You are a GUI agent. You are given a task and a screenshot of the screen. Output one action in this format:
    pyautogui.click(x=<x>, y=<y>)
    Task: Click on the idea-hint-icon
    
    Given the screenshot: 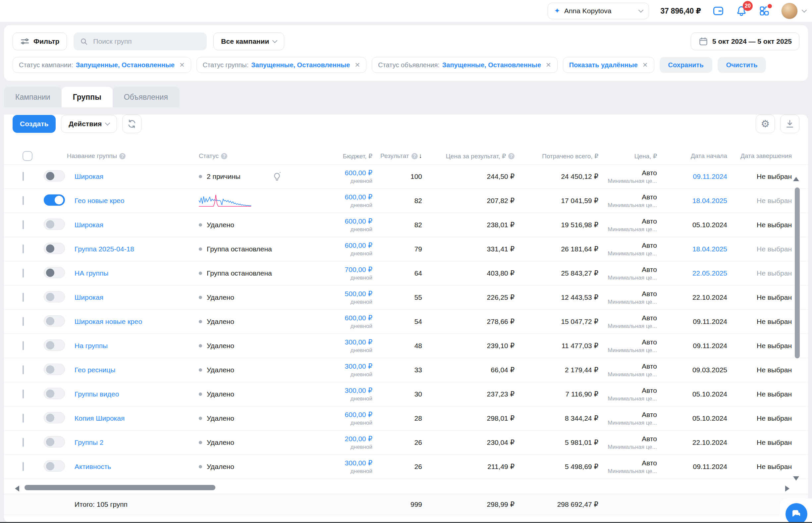 What is the action you would take?
    pyautogui.click(x=277, y=177)
    